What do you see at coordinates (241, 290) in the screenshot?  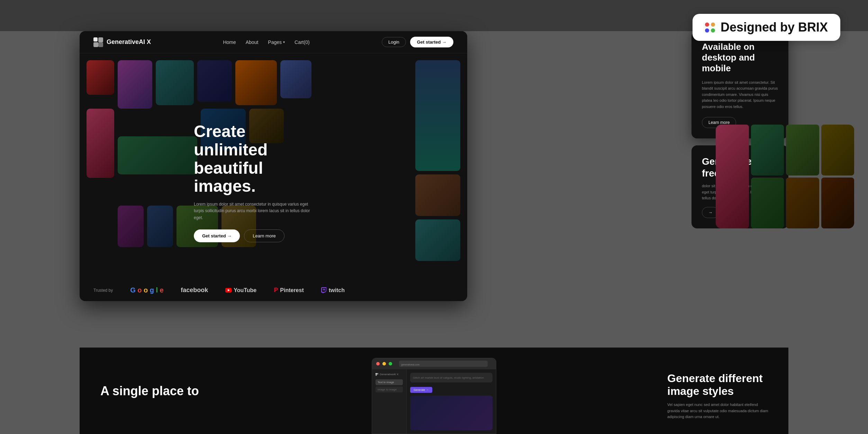 I see `youtube-logo: YouTube` at bounding box center [241, 290].